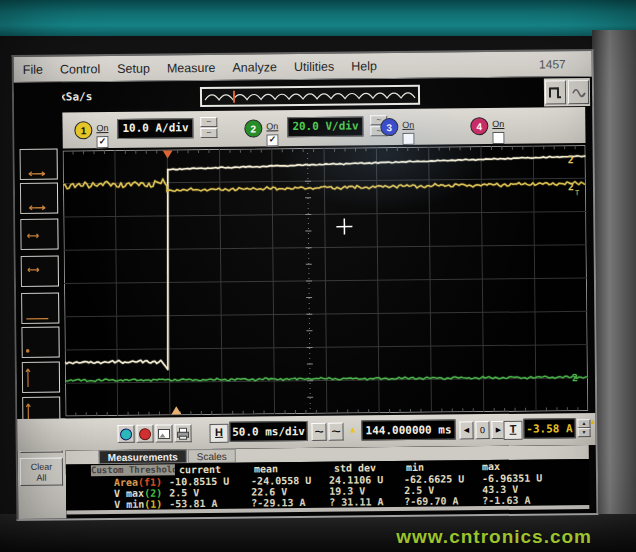 This screenshot has height=552, width=636. What do you see at coordinates (479, 126) in the screenshot?
I see `channel-4-button: 4` at bounding box center [479, 126].